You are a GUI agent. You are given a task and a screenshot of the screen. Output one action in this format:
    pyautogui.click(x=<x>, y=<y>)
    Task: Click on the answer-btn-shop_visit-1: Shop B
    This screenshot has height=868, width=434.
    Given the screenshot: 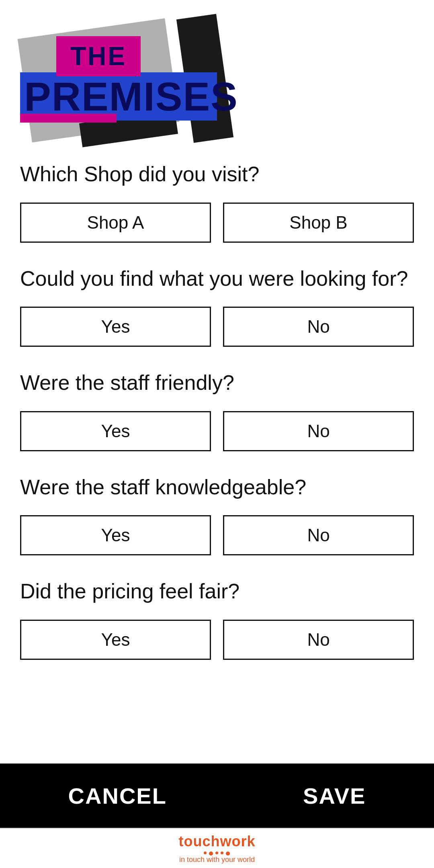 What is the action you would take?
    pyautogui.click(x=318, y=223)
    